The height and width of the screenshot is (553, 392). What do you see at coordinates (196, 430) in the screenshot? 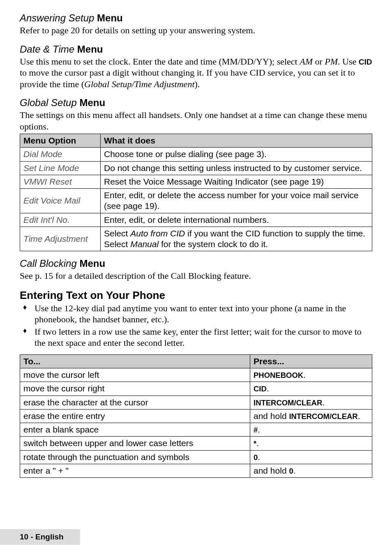
I see `table-row: enter a blank space #.` at bounding box center [196, 430].